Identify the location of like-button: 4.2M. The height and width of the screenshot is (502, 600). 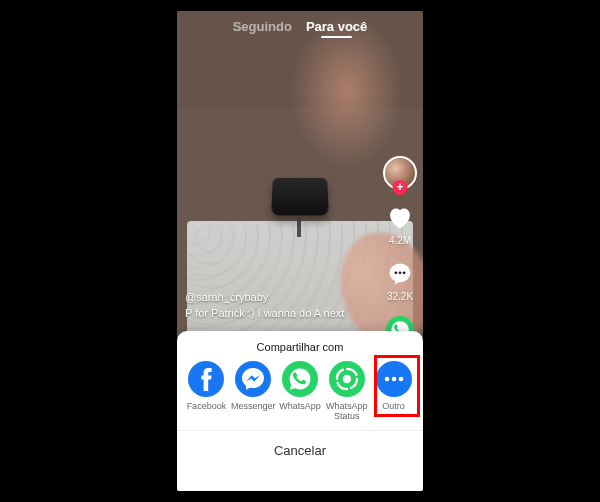
(400, 224).